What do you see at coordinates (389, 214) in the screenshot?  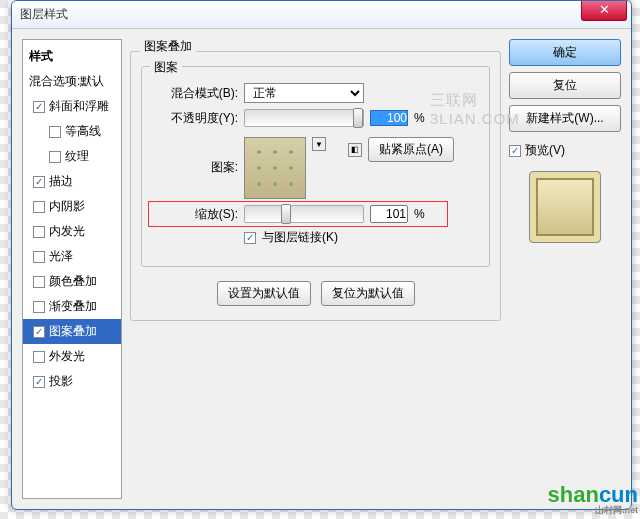 I see `scale-input` at bounding box center [389, 214].